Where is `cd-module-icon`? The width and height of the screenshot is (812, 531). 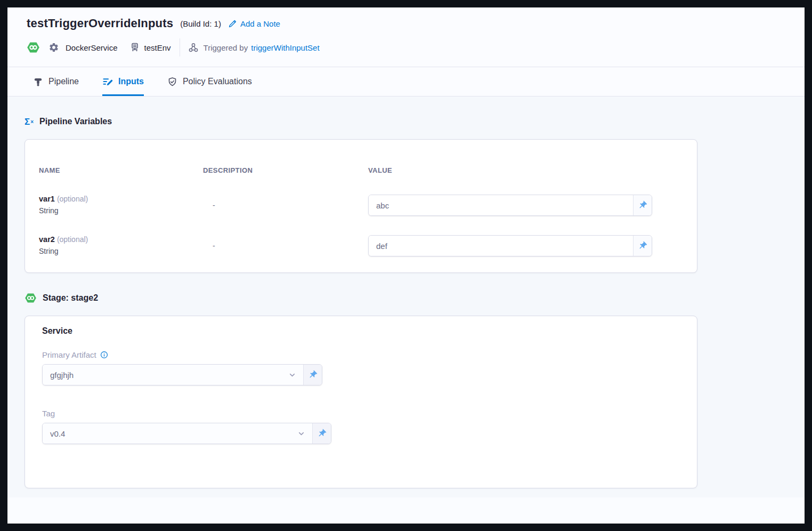
cd-module-icon is located at coordinates (33, 47).